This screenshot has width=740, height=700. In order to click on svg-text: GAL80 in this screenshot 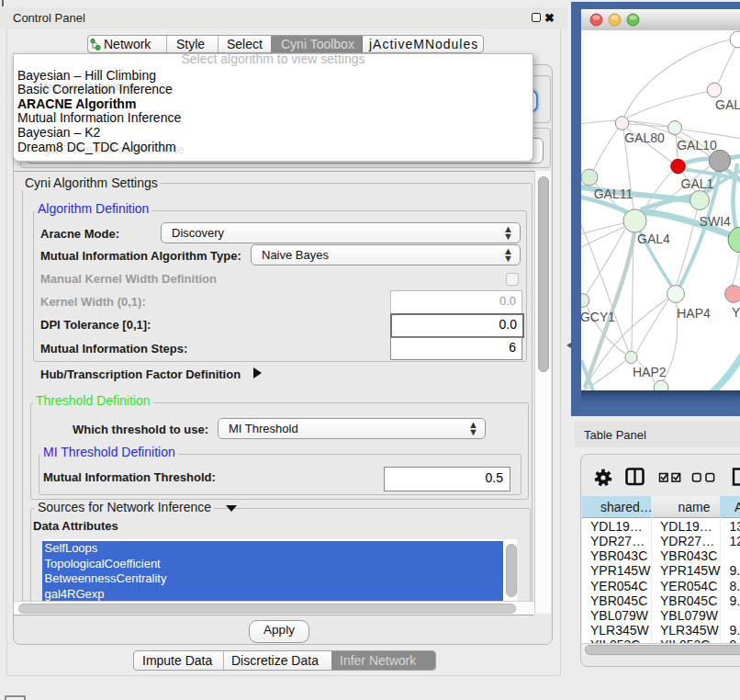, I will do `click(645, 138)`.